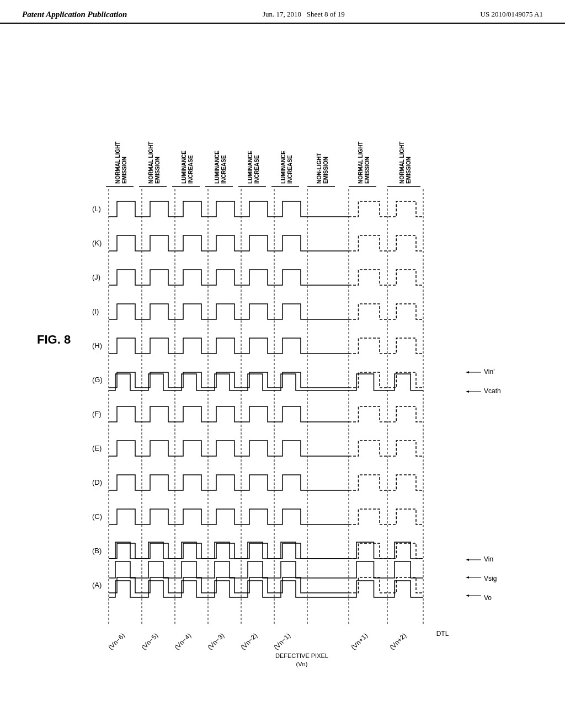 This screenshot has height=728, width=565. Describe the element at coordinates (97, 208) in the screenshot. I see `row-label-L: (L)` at that location.